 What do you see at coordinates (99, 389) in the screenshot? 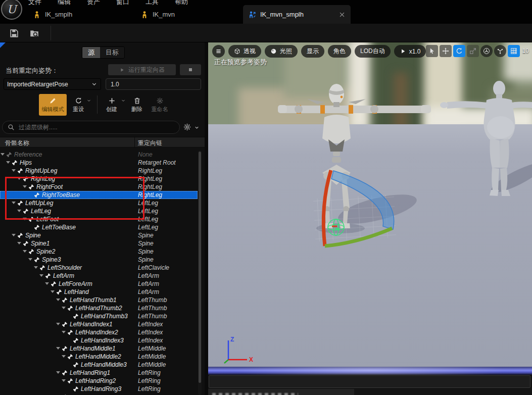
I see `tree-row: LeftHandRing3LeftRing` at bounding box center [99, 389].